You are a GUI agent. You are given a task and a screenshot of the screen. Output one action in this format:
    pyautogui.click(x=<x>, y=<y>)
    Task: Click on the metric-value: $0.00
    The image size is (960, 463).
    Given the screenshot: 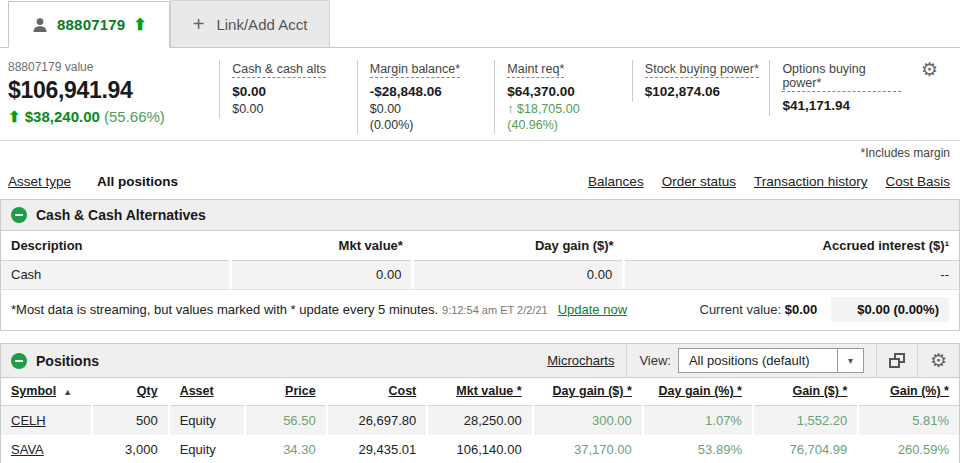 What is the action you would take?
    pyautogui.click(x=292, y=92)
    